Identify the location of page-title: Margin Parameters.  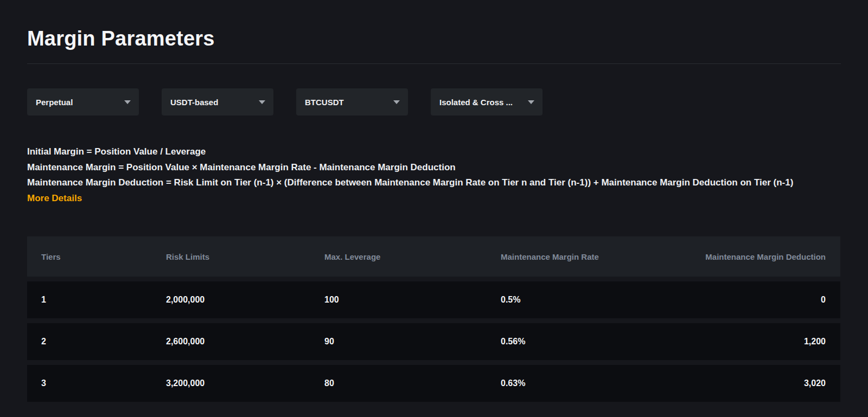
(434, 39).